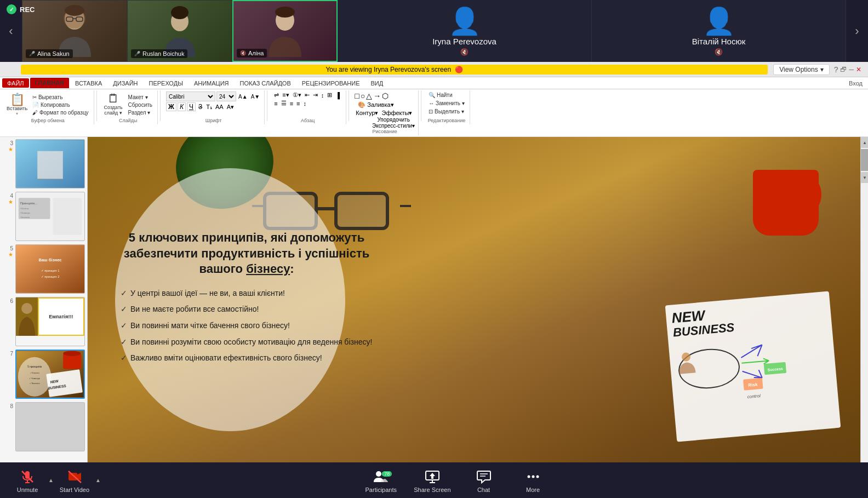  Describe the element at coordinates (171, 107) in the screenshot. I see `bold-button: Ж` at that location.